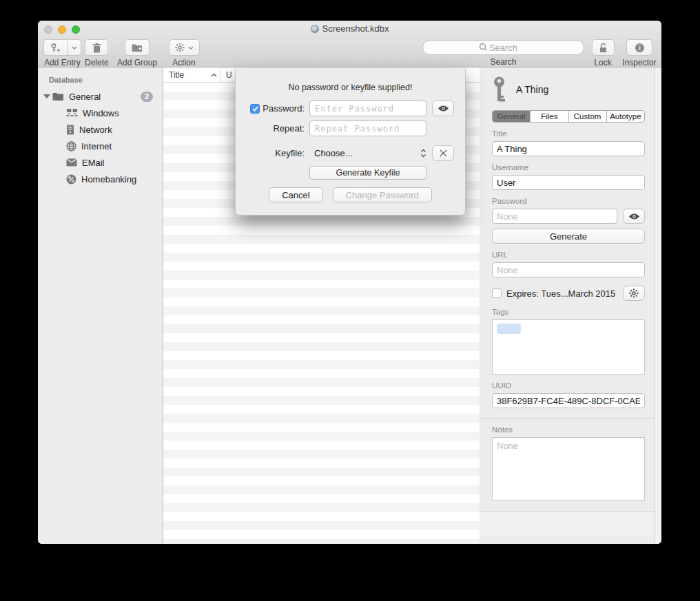  What do you see at coordinates (371, 153) in the screenshot?
I see `keyfile-popup: Choose...` at bounding box center [371, 153].